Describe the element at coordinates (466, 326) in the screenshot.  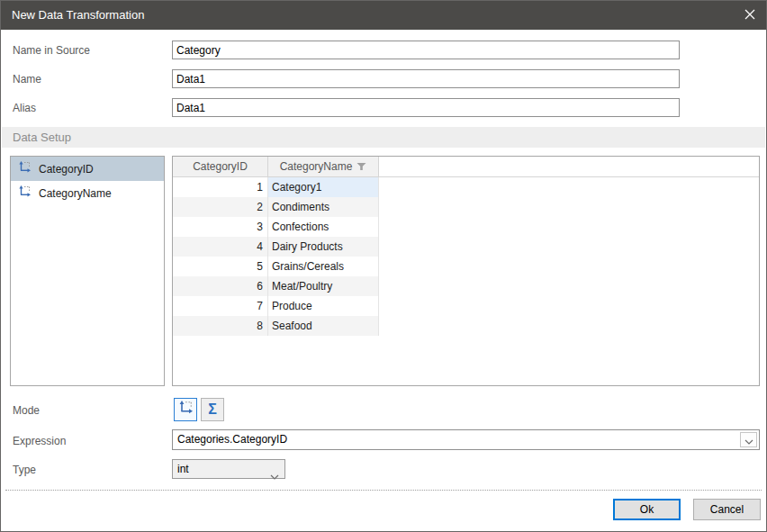
I see `table-row: 8 Seafood` at that location.